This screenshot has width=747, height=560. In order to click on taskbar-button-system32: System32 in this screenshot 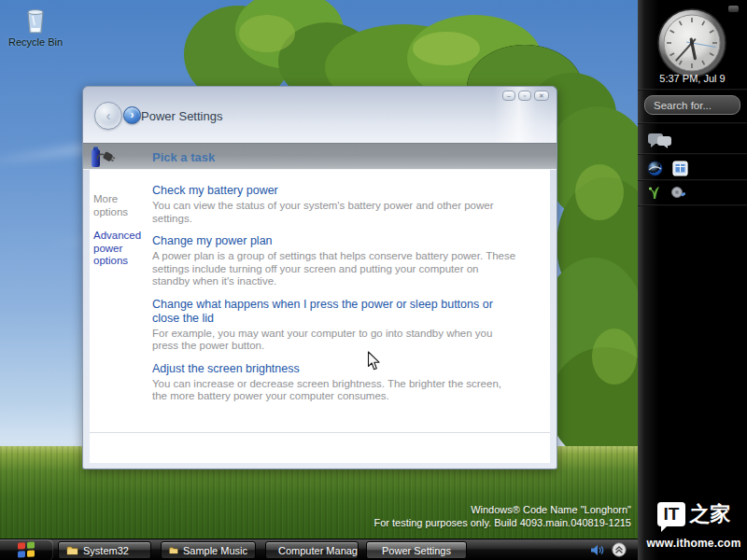, I will do `click(105, 551)`.